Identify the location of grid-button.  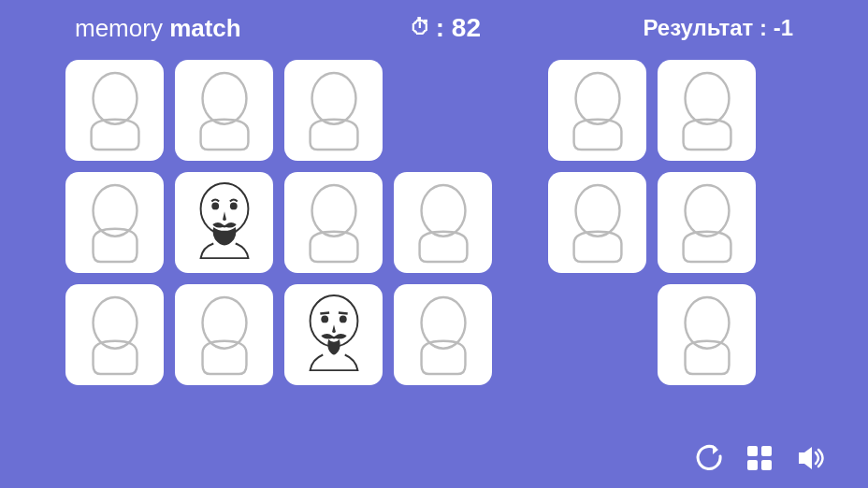
(760, 458).